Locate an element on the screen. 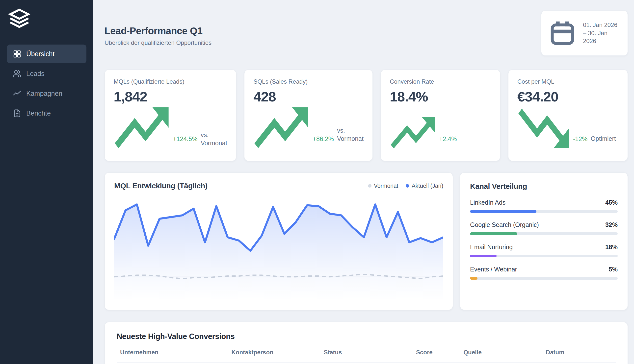 The width and height of the screenshot is (634, 364). column-header-kontaktperson: Kontaktperson is located at coordinates (278, 356).